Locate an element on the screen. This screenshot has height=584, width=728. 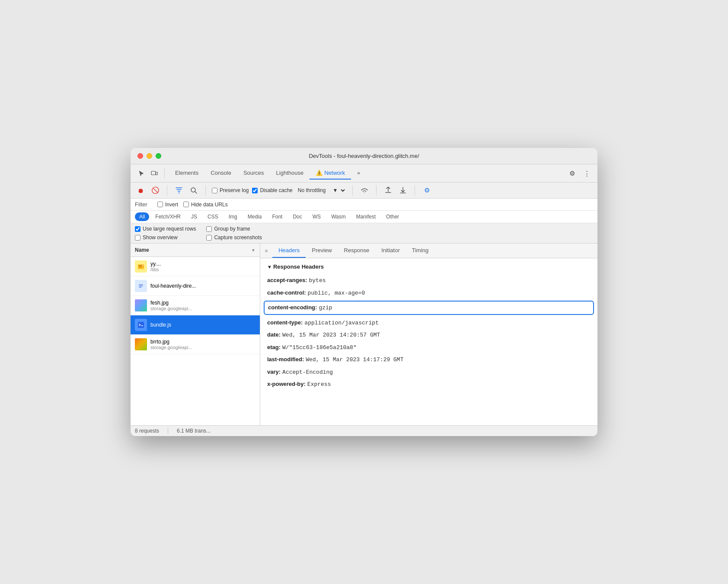
file-list: Name ▼ yy.... /libs is located at coordinates (195, 334).